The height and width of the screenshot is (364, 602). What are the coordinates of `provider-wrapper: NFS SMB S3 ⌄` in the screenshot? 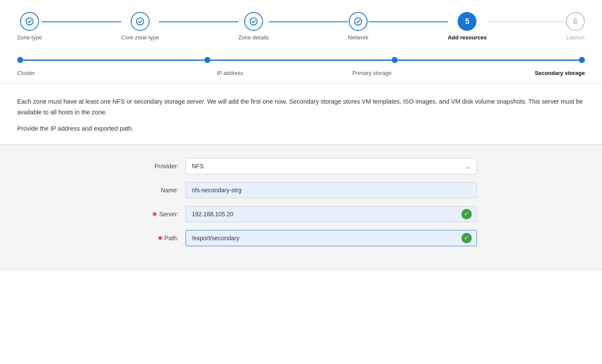 It's located at (331, 166).